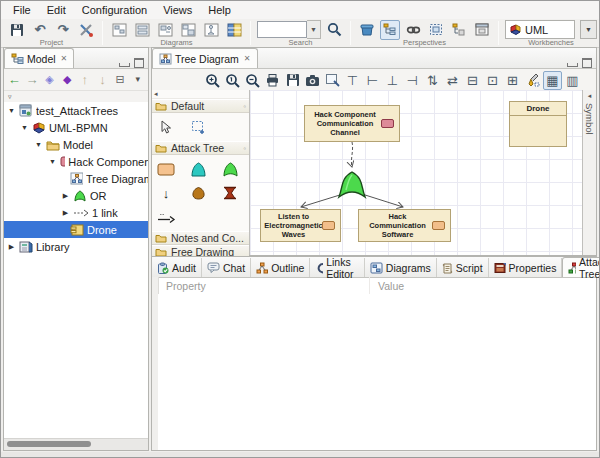 This screenshot has height=458, width=600. Describe the element at coordinates (459, 30) in the screenshot. I see `perspective-audit-icon` at that location.